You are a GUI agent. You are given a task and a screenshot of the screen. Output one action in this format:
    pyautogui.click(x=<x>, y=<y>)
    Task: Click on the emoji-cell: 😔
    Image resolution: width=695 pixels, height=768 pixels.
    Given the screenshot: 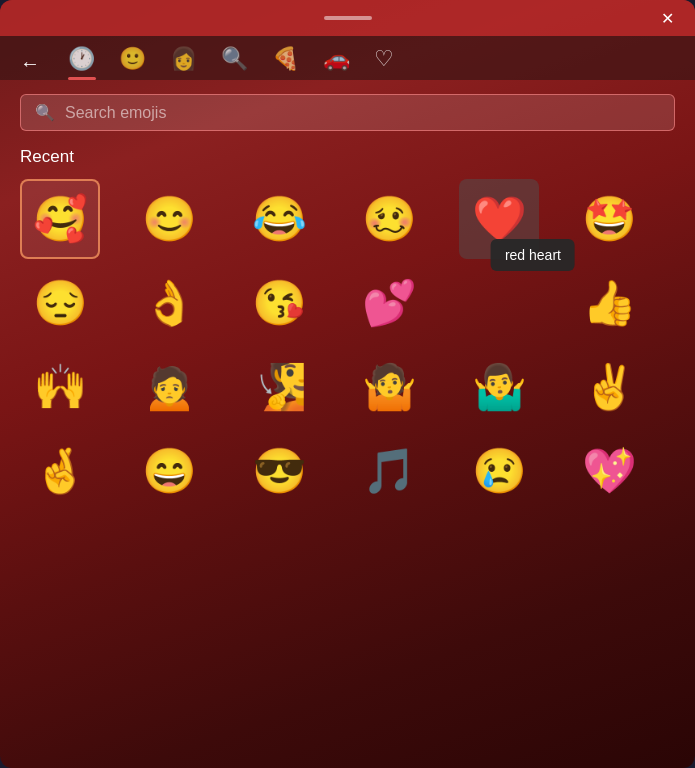 What is the action you would take?
    pyautogui.click(x=60, y=303)
    